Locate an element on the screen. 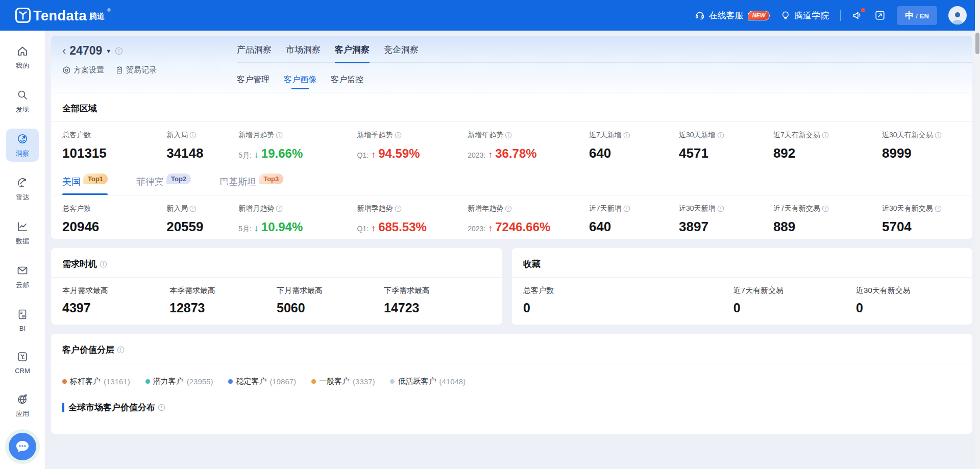 This screenshot has height=469, width=980. scheme-info-icon is located at coordinates (119, 51).